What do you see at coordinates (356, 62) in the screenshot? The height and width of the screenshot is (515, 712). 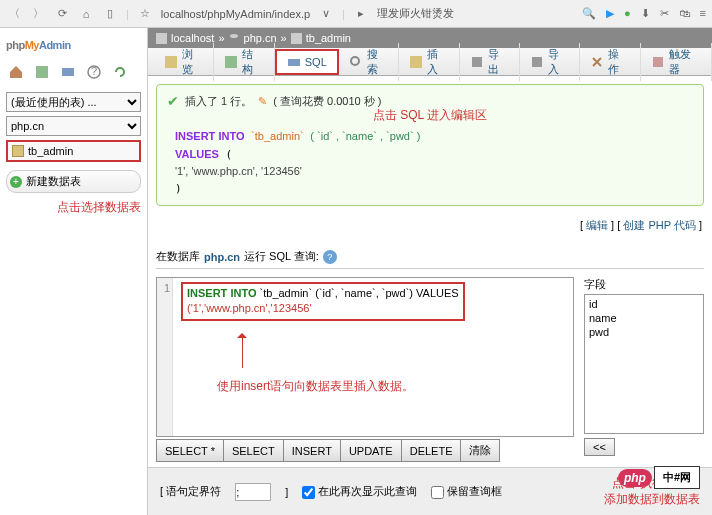 I see `search-tab-icon` at bounding box center [356, 62].